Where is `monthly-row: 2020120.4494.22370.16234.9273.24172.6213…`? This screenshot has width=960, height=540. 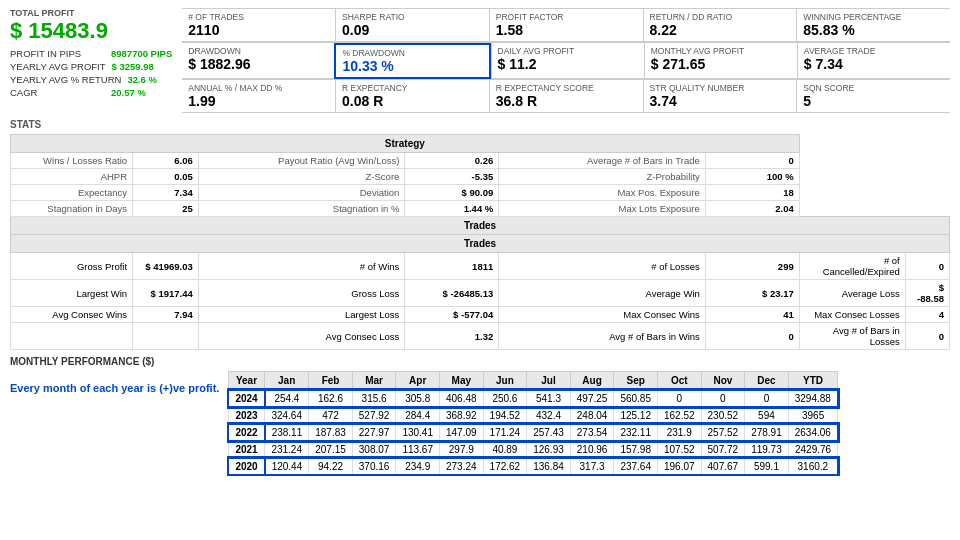 monthly-row: 2020120.4494.22370.16234.9273.24172.6213… is located at coordinates (533, 466).